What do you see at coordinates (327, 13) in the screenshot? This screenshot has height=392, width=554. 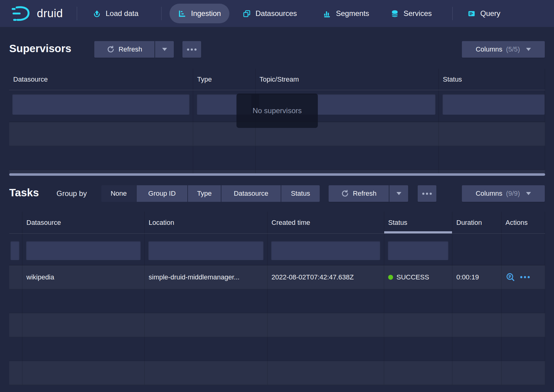 I see `segments-icon` at bounding box center [327, 13].